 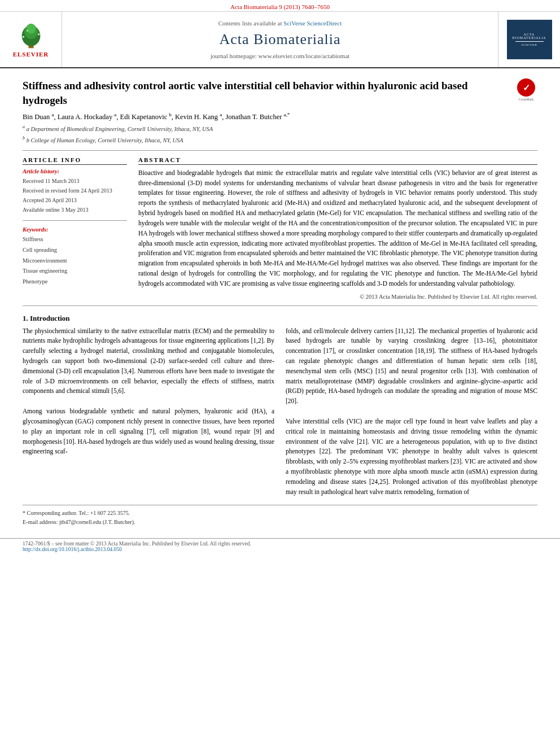 What do you see at coordinates (280, 129) in the screenshot?
I see `affiliation-a: a a Department of Biomedical Engineering…` at bounding box center [280, 129].